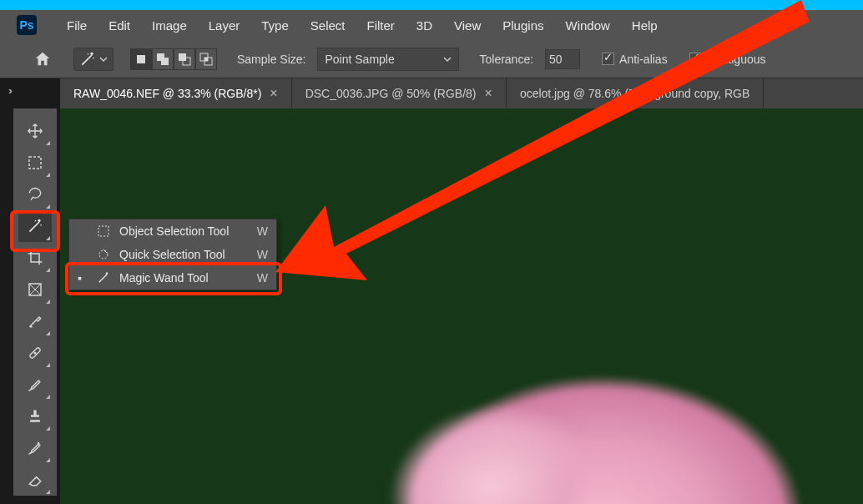 This screenshot has height=504, width=863. Describe the element at coordinates (173, 255) in the screenshot. I see `tool-flyout-menu: Object Selection Tool W Quick Selection …` at that location.